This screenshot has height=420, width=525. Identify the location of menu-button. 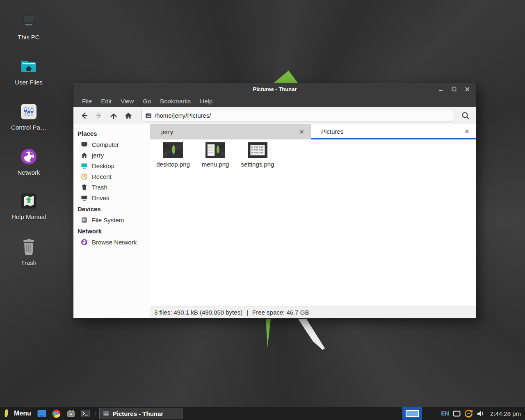
(7, 413).